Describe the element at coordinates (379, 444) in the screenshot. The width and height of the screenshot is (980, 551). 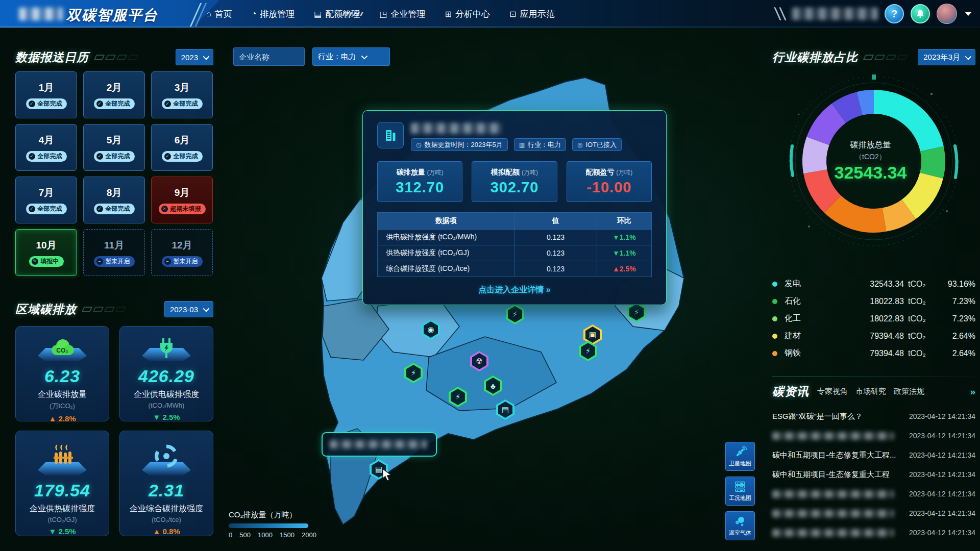
I see `map-company-tooltip` at that location.